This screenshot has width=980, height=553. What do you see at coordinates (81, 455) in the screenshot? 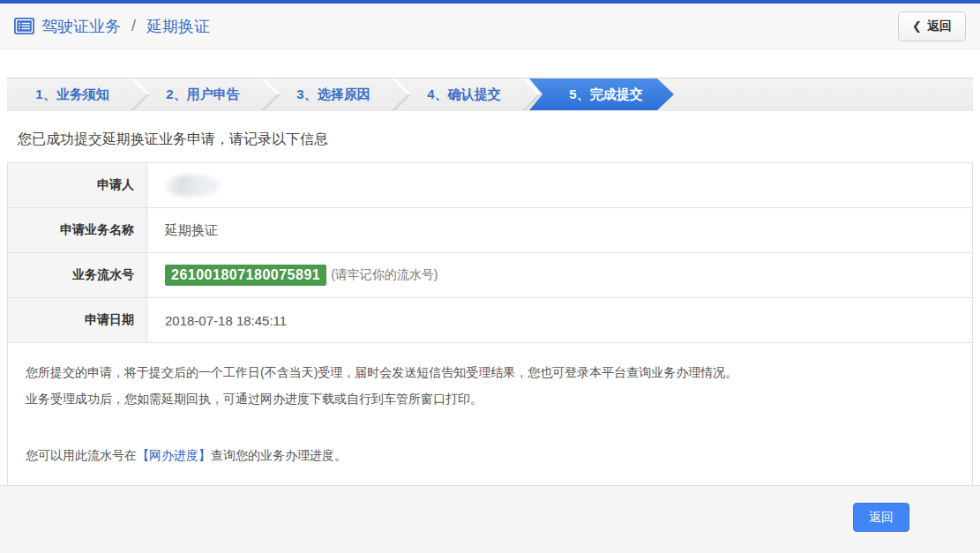
I see `progress-line-prefix: 您可以用此流水号在` at bounding box center [81, 455].